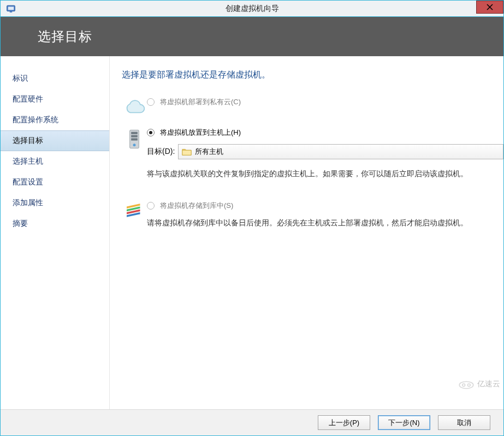 This screenshot has width=504, height=436. I want to click on content-heading: 选择是要部署虚拟机还是存储虚拟机。, so click(312, 75).